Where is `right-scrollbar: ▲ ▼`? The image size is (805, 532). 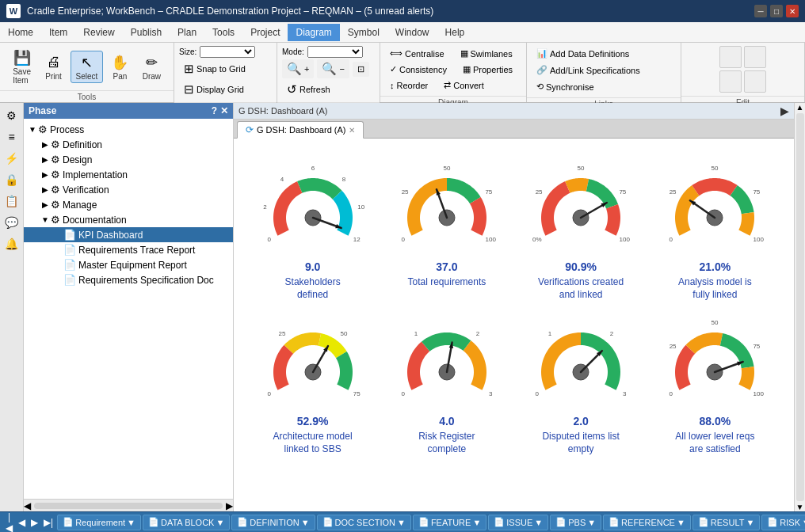 right-scrollbar: ▲ ▼ is located at coordinates (799, 307).